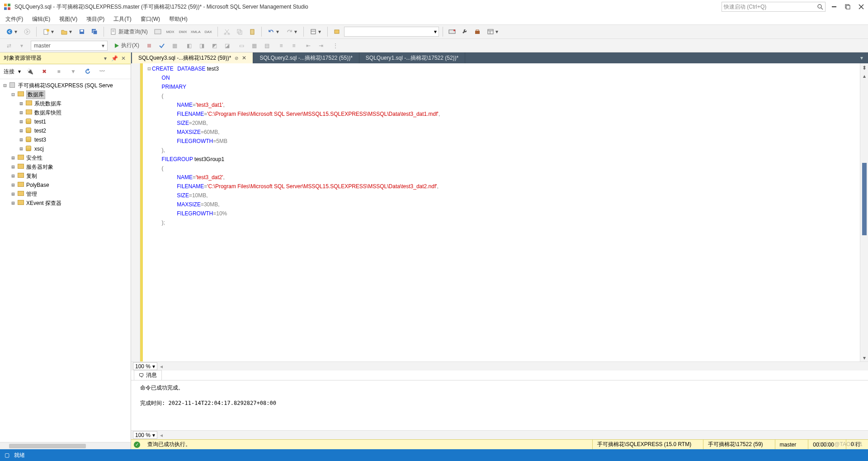 The image size is (868, 461). Describe the element at coordinates (500, 405) in the screenshot. I see `messages-body: 命令已成功完成。 完成时间: 2022-11-14T22:04:17.82928…` at that location.